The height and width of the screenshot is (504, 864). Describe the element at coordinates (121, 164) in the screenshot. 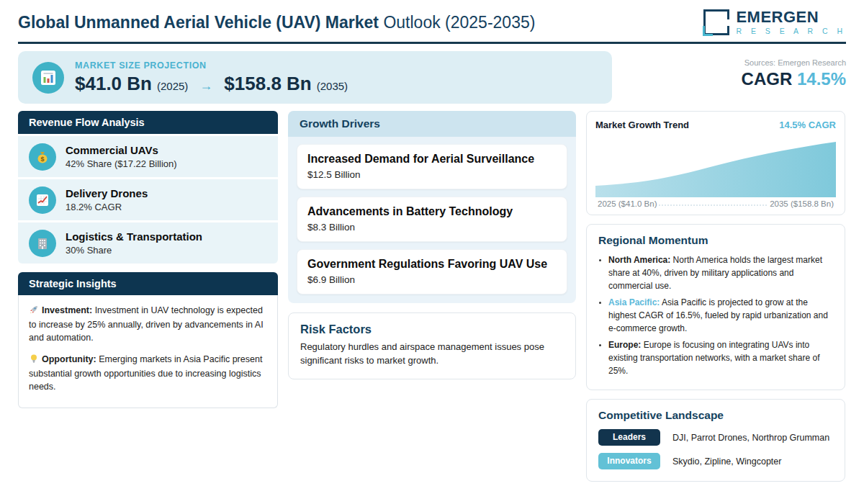

I see `segment-stat: 42% Share ($17.22 Billion)` at that location.